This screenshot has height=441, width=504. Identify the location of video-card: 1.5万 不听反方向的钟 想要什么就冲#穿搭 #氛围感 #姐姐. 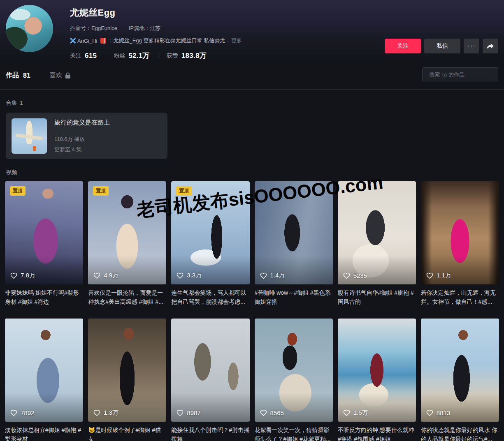
(377, 380).